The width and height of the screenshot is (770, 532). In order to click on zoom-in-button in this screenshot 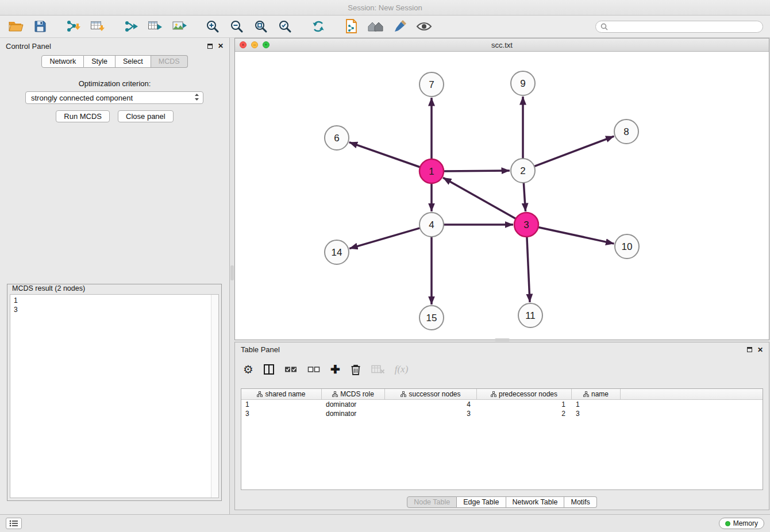, I will do `click(213, 26)`.